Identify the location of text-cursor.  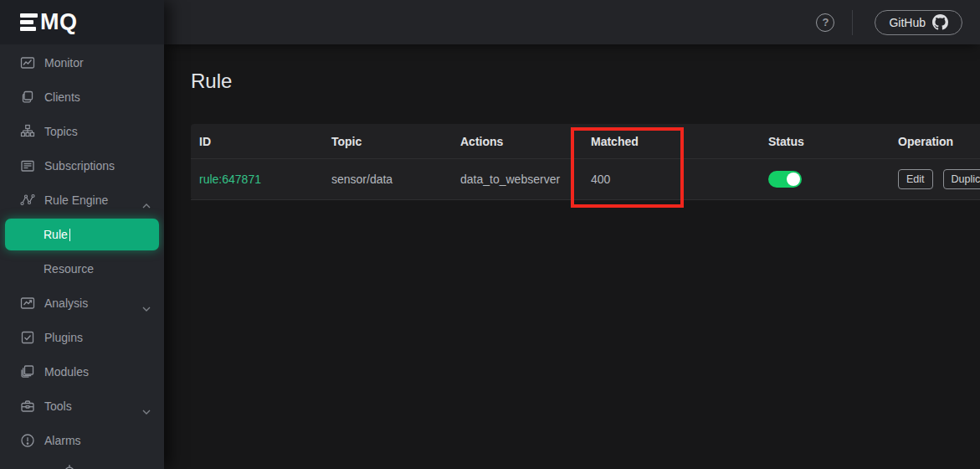
(70, 234).